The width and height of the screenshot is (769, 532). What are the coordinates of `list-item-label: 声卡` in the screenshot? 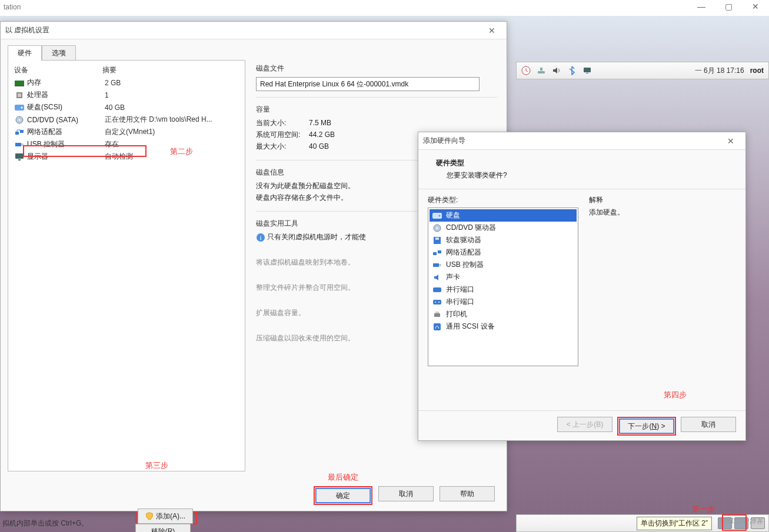 It's located at (453, 277).